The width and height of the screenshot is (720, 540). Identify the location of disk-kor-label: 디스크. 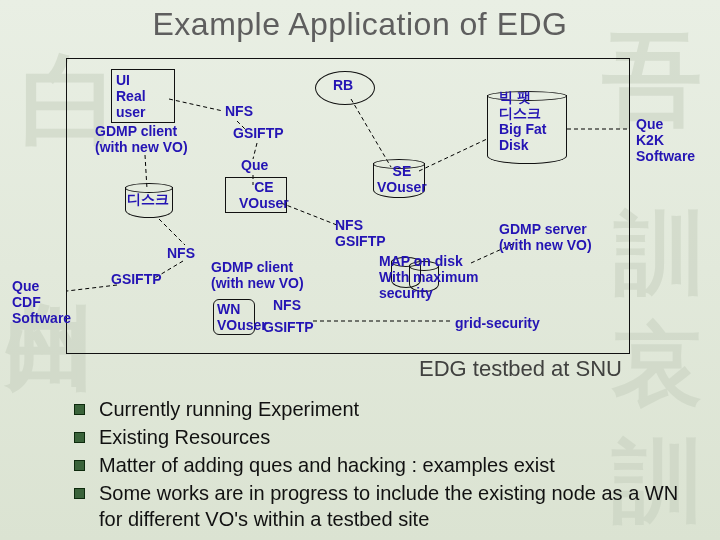
(148, 199).